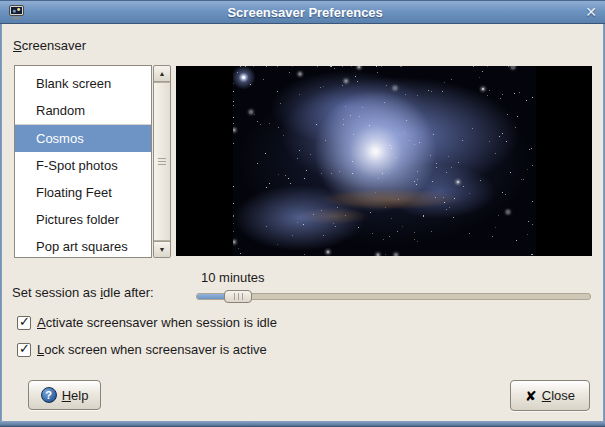 This screenshot has width=605, height=427. I want to click on list-item-cosmos: Cosmos, so click(83, 138).